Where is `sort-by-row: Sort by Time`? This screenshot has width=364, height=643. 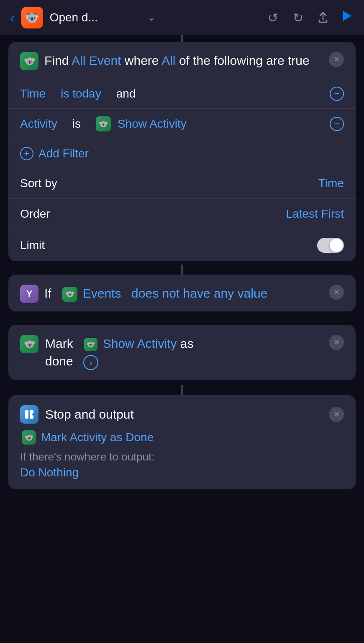
sort-by-row: Sort by Time is located at coordinates (182, 183).